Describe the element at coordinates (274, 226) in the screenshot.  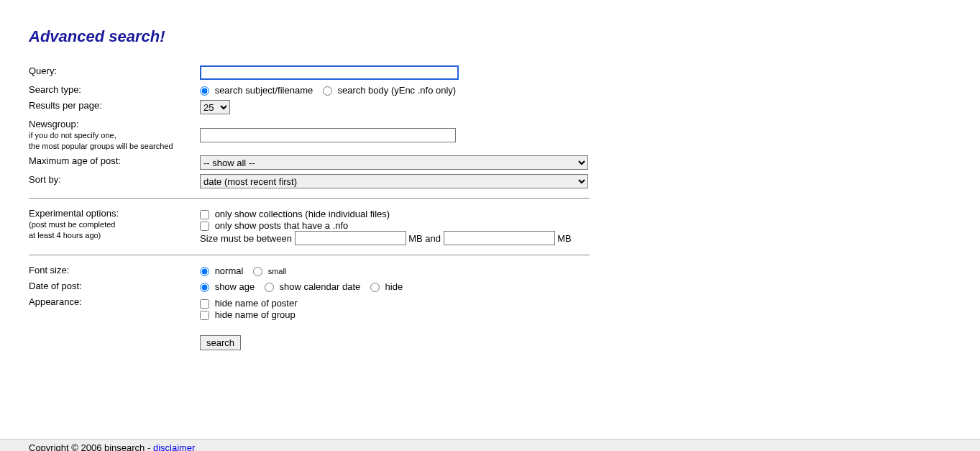
I see `checkbox-nfo-label: only show posts that have a .nfo` at that location.